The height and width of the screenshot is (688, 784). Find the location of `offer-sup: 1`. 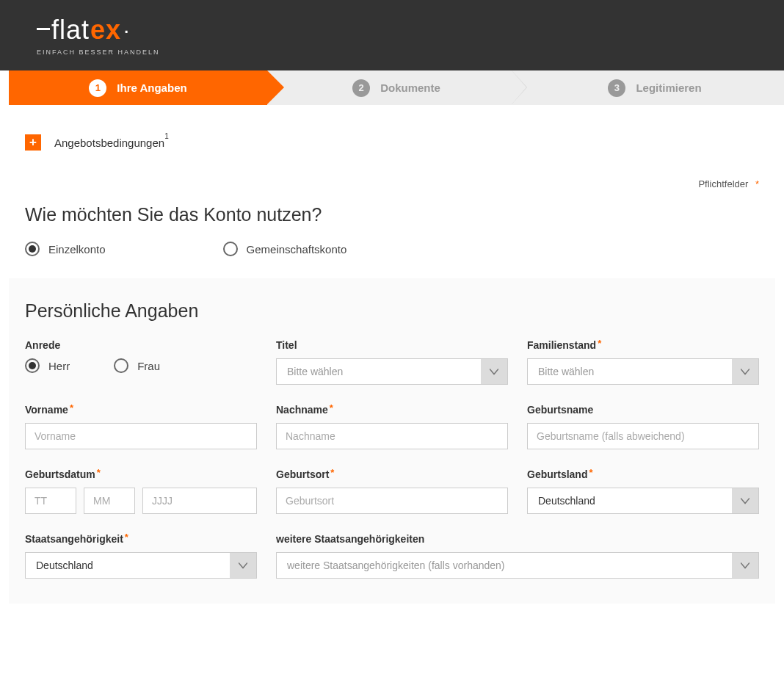

offer-sup: 1 is located at coordinates (167, 137).